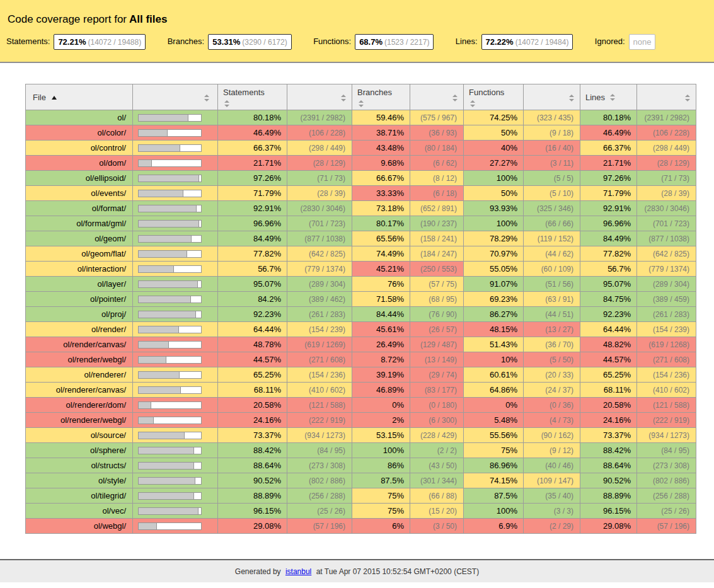  I want to click on file-cell: ol/renderer/webgl/, so click(79, 420).